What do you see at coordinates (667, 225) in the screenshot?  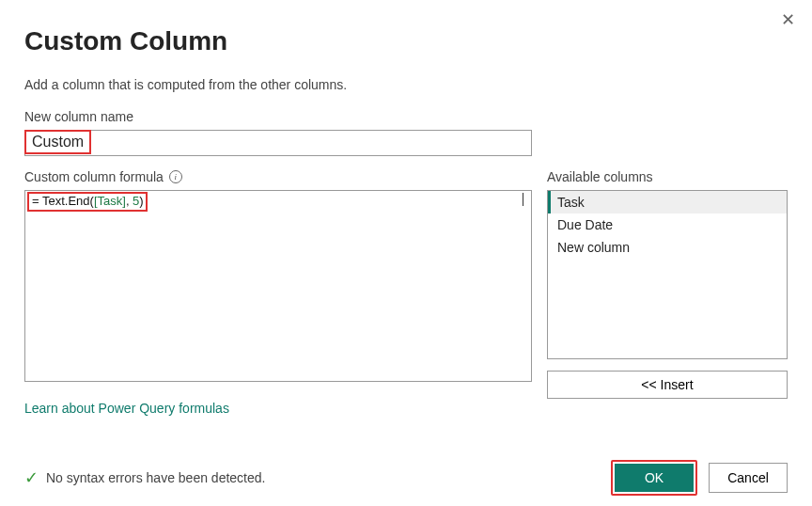 I see `available-item-due-date: Due Date` at bounding box center [667, 225].